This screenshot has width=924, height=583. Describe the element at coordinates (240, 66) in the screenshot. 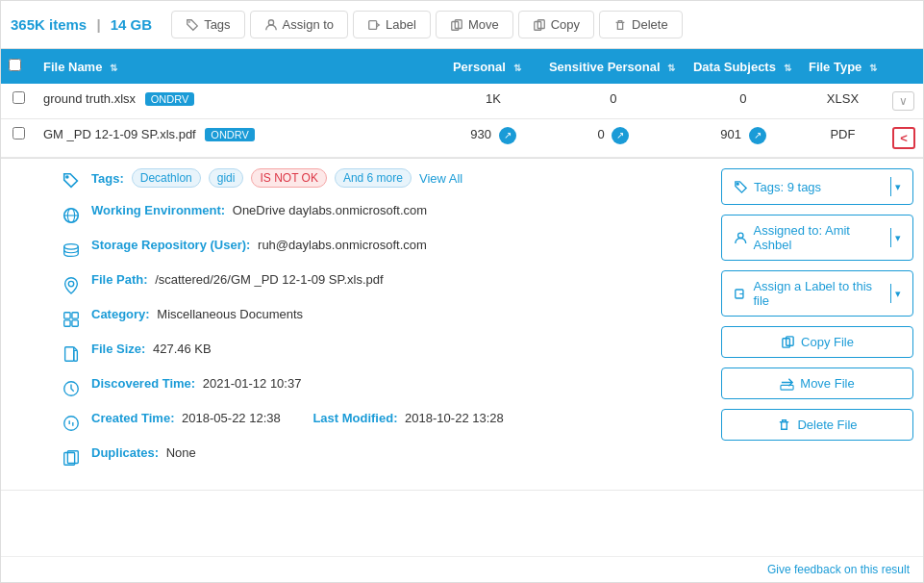

I see `col-filename: File Name ⇅` at that location.